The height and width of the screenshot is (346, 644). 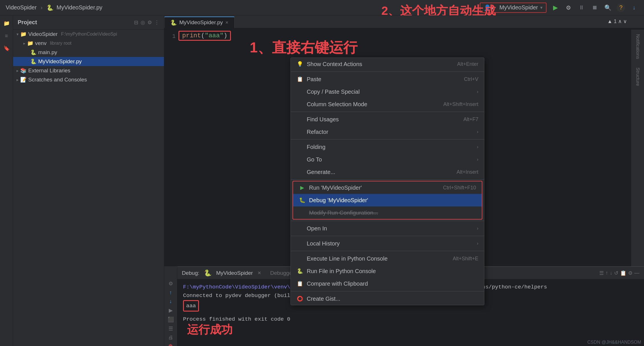 What do you see at coordinates (54, 8) in the screenshot?
I see `breadcrumb: VideoSpider › 🐍 MyVideoSpider.py` at bounding box center [54, 8].